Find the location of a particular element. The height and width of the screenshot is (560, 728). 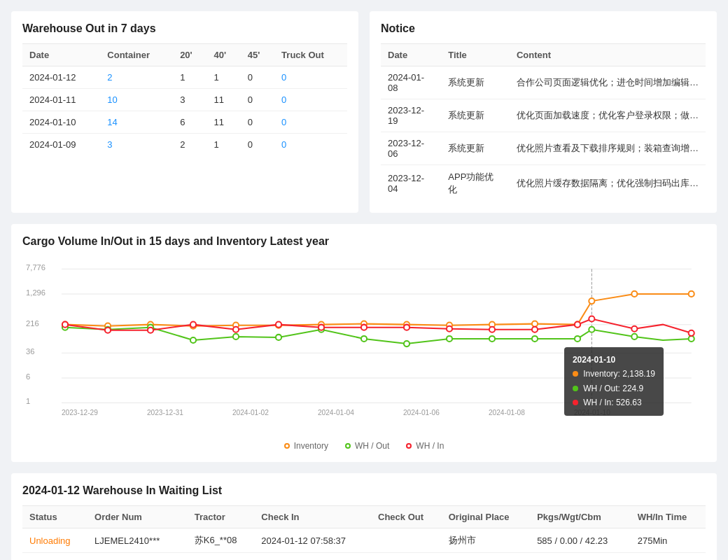

col-45: 45' is located at coordinates (258, 55).